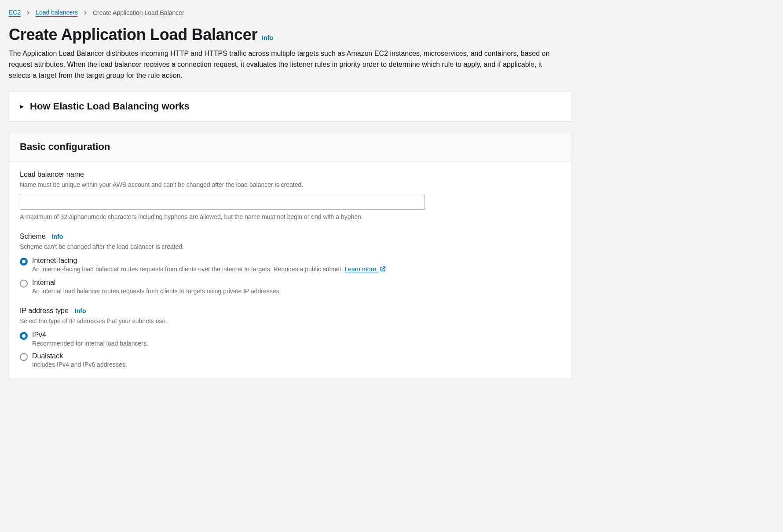 The height and width of the screenshot is (532, 783). Describe the element at coordinates (133, 35) in the screenshot. I see `page-title: Create Application Load Balancer` at that location.